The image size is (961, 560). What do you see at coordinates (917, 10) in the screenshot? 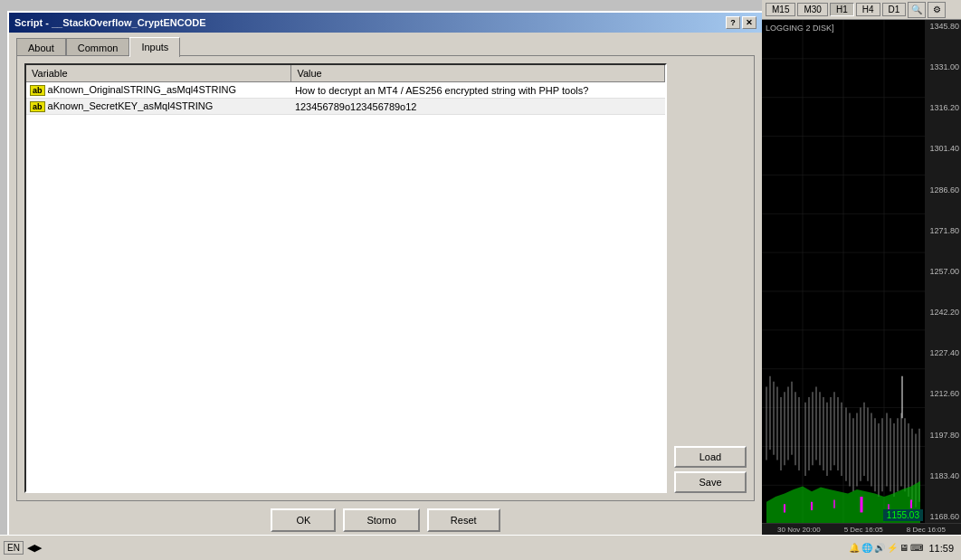
I see `search-icon-btn: 🔍` at bounding box center [917, 10].